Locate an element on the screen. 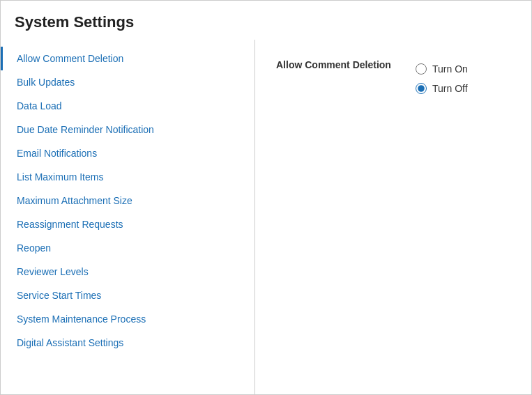 Image resolution: width=532 pixels, height=395 pixels. sidebar-item-list-maximum-items: List Maximum Items is located at coordinates (128, 177).